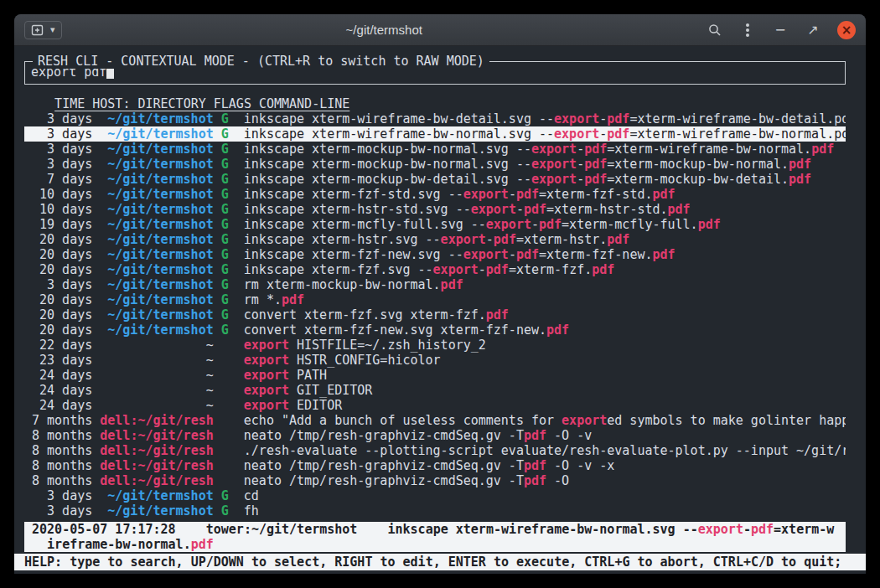  I want to click on history-row: 3 days~/git/termshotGfh, so click(435, 511).